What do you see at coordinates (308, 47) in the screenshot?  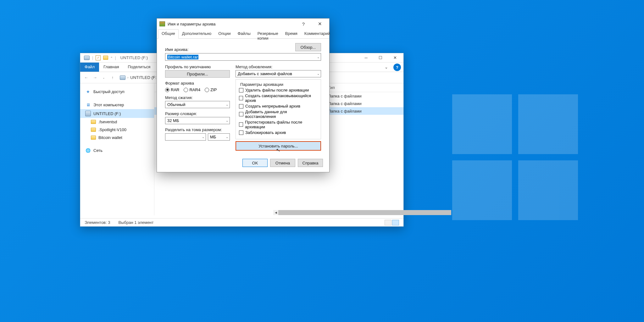 I see `browse-button: Обзор...` at bounding box center [308, 47].